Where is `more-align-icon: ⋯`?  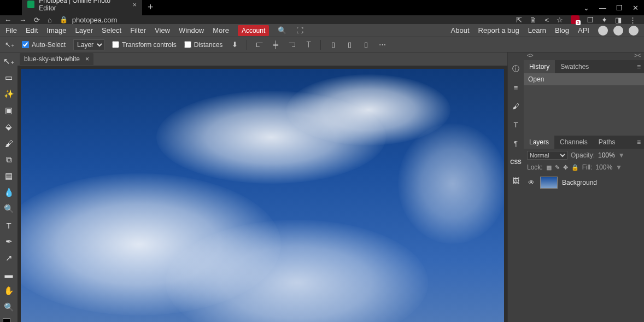 more-align-icon: ⋯ is located at coordinates (382, 45).